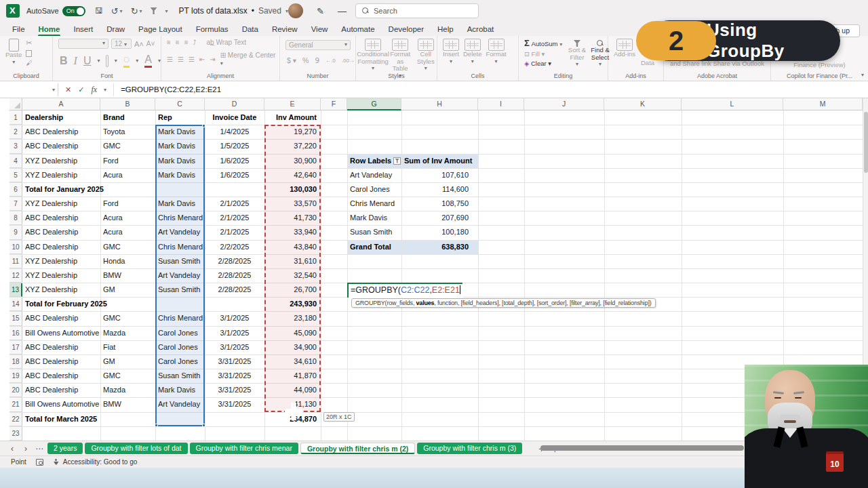  Describe the element at coordinates (127, 104) in the screenshot. I see `column-header-B: B` at that location.